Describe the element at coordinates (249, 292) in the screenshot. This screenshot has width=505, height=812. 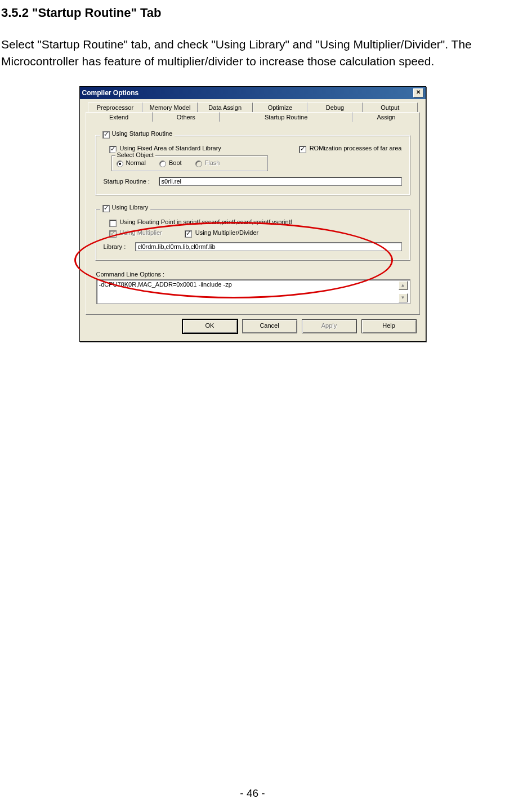
I see `textarea-command-line-content: -dCPU78K0R,MAC_ADDR=0x0001 -iinclude -zp` at that location.